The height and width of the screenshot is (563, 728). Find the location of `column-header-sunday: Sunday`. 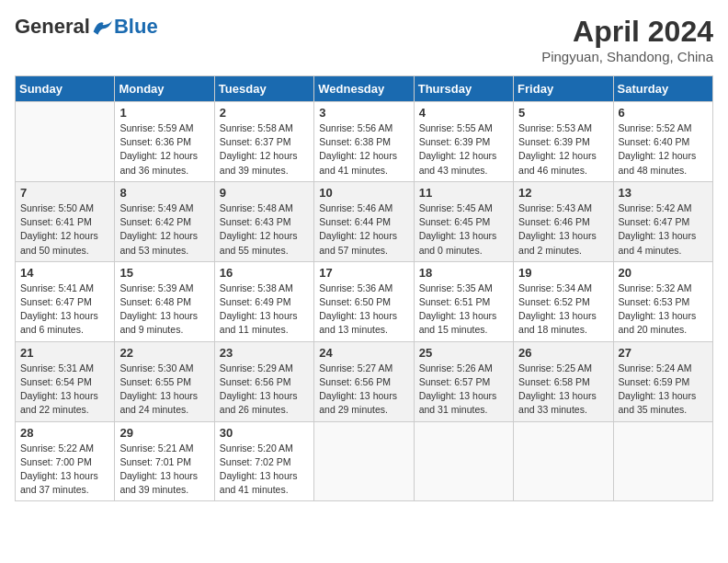

column-header-sunday: Sunday is located at coordinates (65, 89).